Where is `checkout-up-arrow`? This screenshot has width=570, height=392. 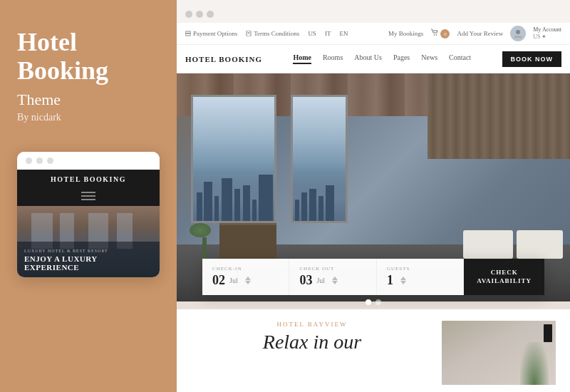 checkout-up-arrow is located at coordinates (335, 278).